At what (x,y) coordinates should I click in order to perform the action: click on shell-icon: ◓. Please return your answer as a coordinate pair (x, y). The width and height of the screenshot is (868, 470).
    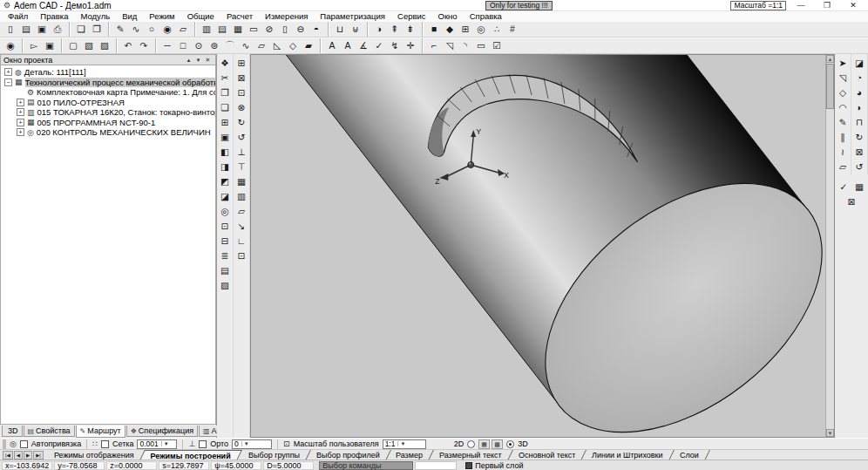
    Looking at the image, I should click on (316, 30).